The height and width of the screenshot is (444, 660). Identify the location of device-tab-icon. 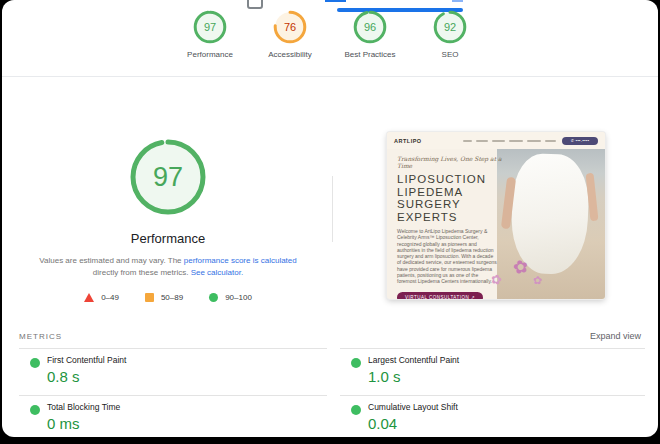
(255, 4).